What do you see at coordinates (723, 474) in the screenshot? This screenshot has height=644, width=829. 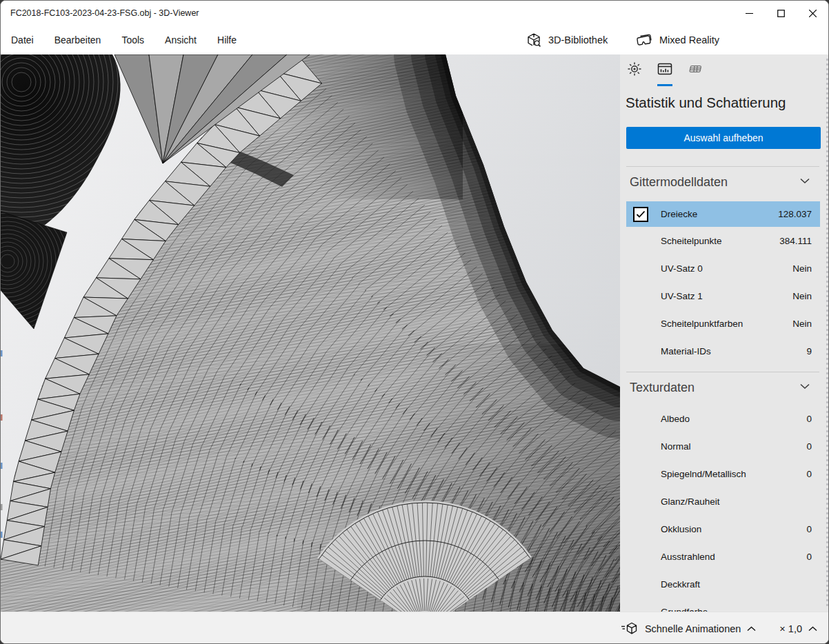 I see `table-row-spiegelnd-metallisch: Spiegelnd/Metallisch 0` at bounding box center [723, 474].